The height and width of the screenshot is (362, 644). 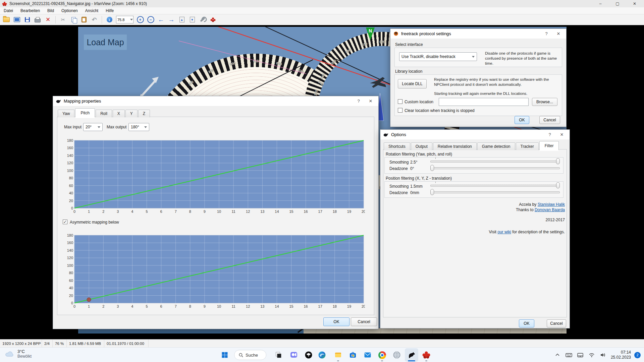 I want to click on max-input-combo: 20°, so click(x=93, y=127).